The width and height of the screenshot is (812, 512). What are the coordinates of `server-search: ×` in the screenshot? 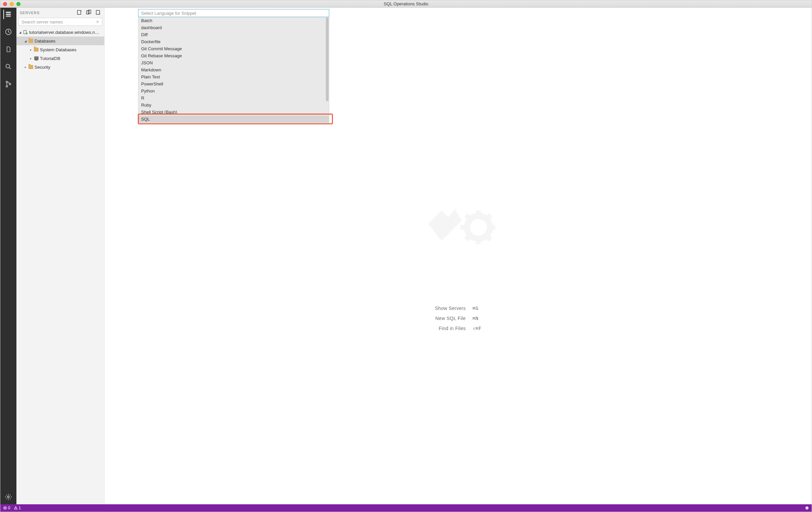 It's located at (60, 22).